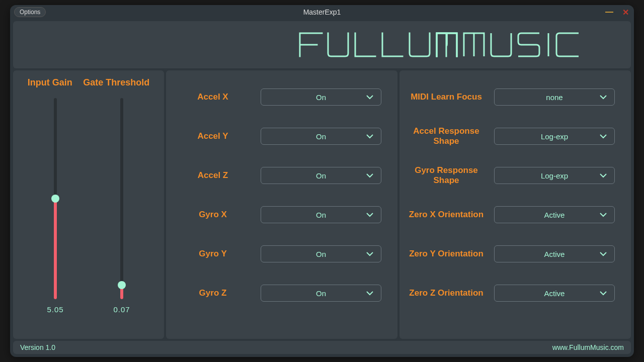 Image resolution: width=644 pixels, height=362 pixels. I want to click on accel-x-label: Accel X, so click(213, 97).